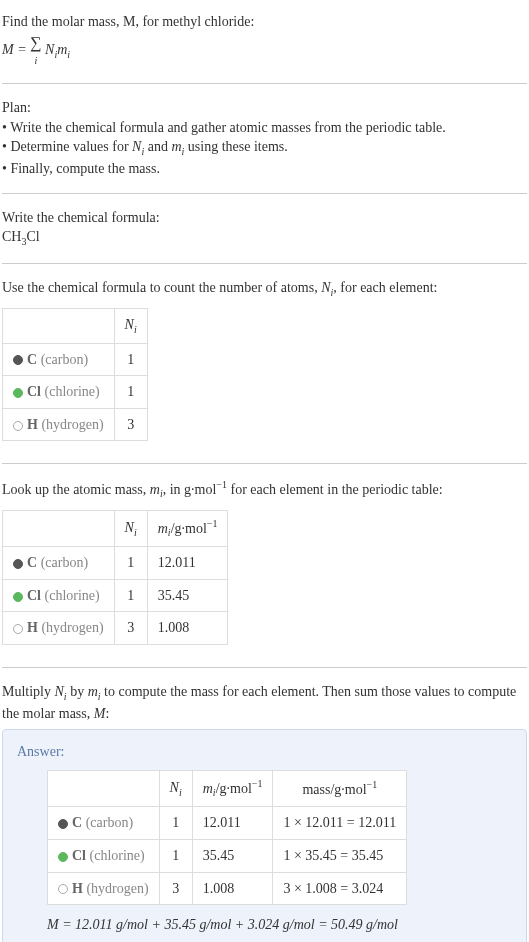 The width and height of the screenshot is (529, 942). What do you see at coordinates (227, 838) in the screenshot?
I see `answer-table: Ni mi/g·mol−1 mass/g·mol−1 C (carbon) 1 …` at bounding box center [227, 838].